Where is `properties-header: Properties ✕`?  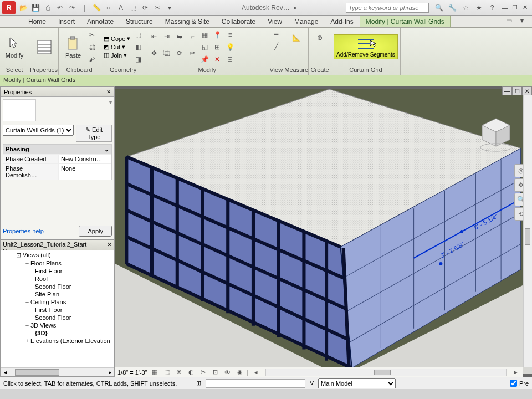
properties-header: Properties ✕ is located at coordinates (58, 92).